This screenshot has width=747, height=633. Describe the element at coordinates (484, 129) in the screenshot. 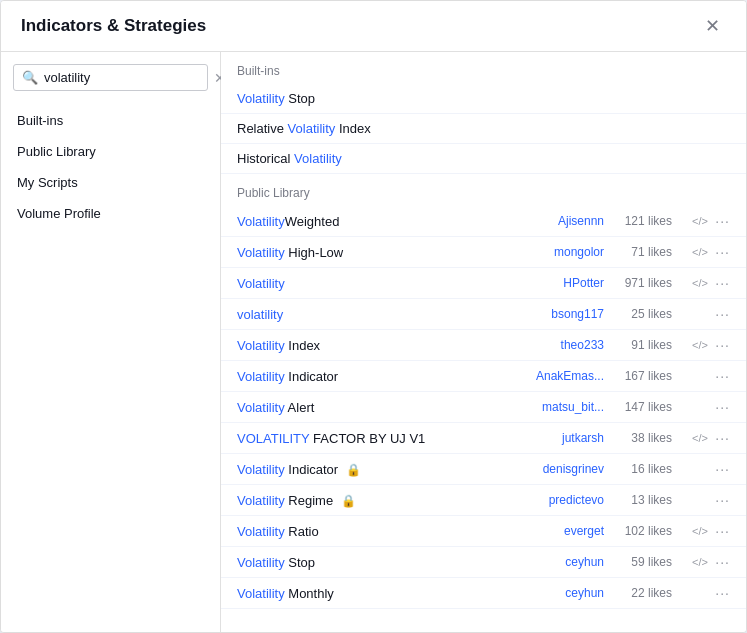

I see `list-item: Relative Volatility Index` at that location.